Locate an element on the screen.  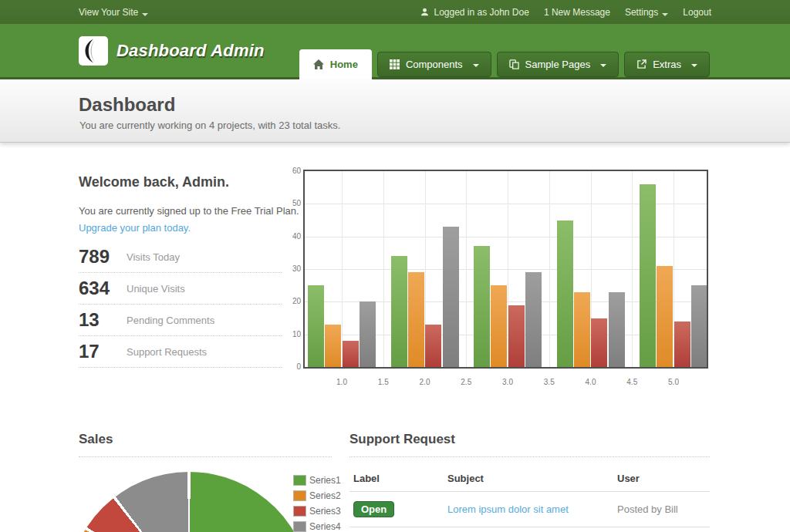
welcome-text: You are currently signed up to the Free … is located at coordinates (191, 211).